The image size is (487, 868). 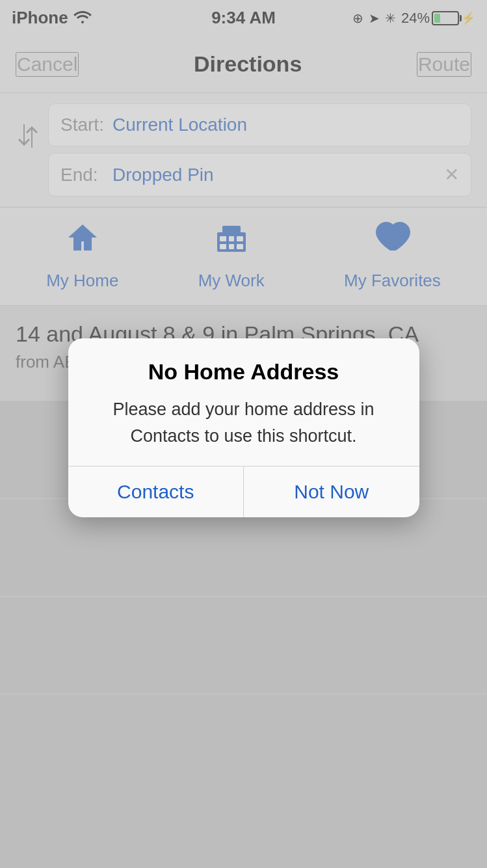 What do you see at coordinates (244, 402) in the screenshot?
I see `dialog-content: No Home Address Please add your home add…` at bounding box center [244, 402].